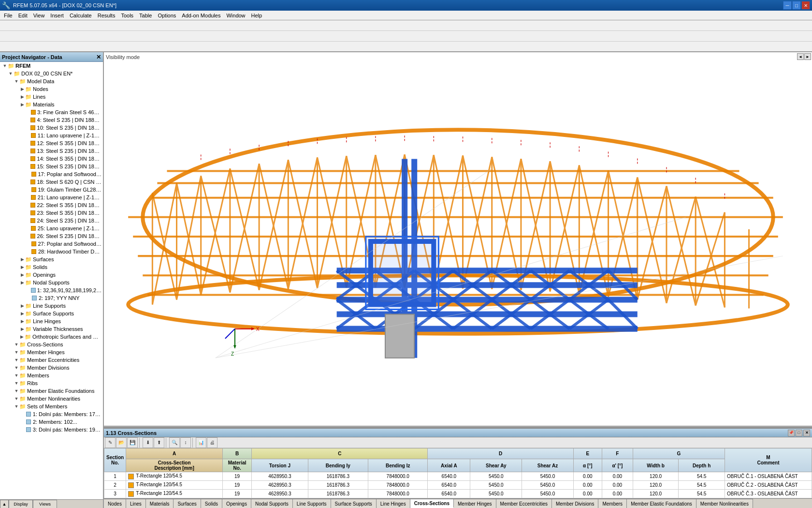  What do you see at coordinates (51, 174) in the screenshot?
I see `tree-item: 17: Poplar and Softwood Ti...` at bounding box center [51, 174].